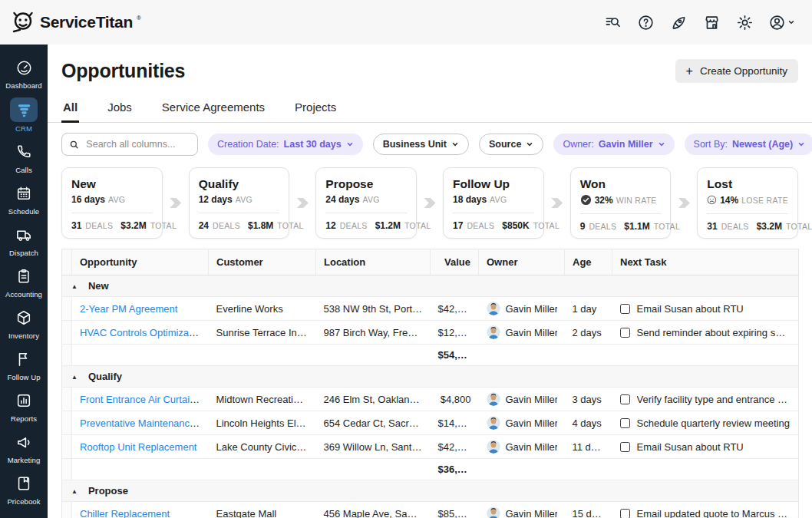 Image resolution: width=812 pixels, height=518 pixels. Describe the element at coordinates (112, 184) in the screenshot. I see `stage-name: New` at that location.